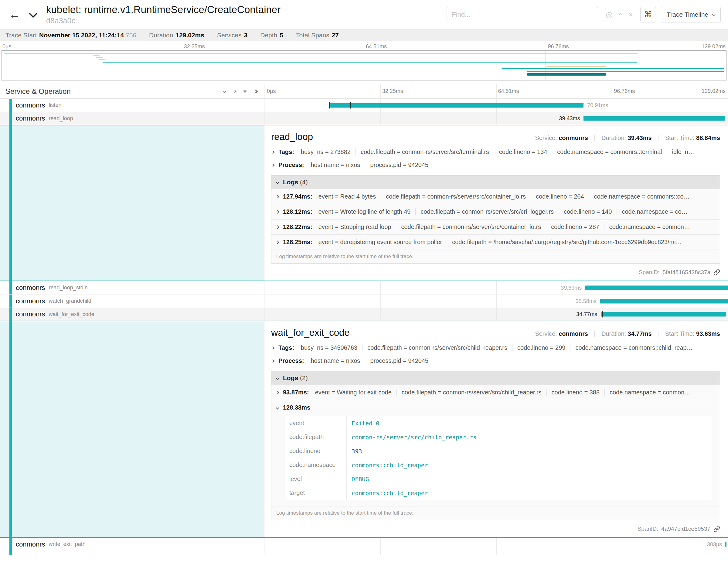 The height and width of the screenshot is (562, 728). I want to click on trace-duration: Duration129.02ms, so click(177, 35).